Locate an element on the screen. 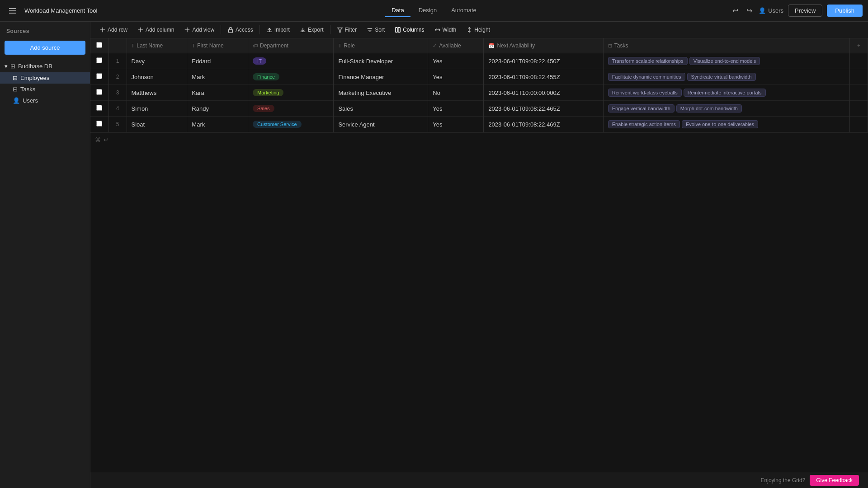 The height and width of the screenshot is (488, 868). cell-next-availability: 2023-06-01T09:08:22.455Z is located at coordinates (543, 77).